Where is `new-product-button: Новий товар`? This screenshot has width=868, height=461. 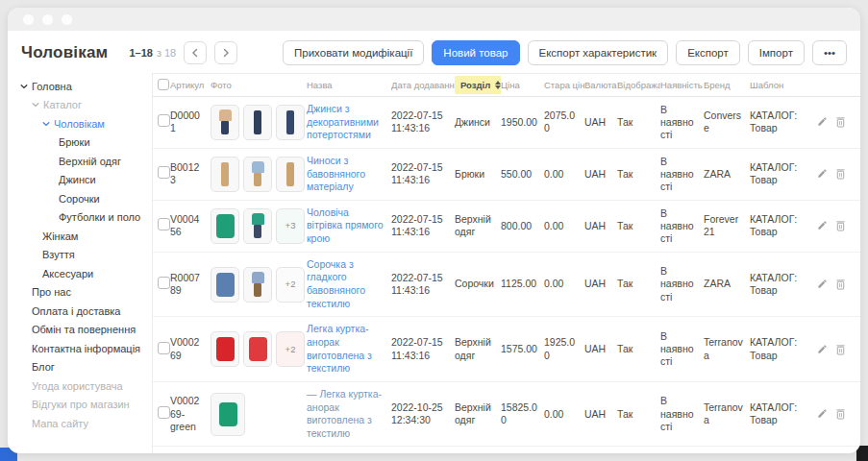
new-product-button: Новий товар is located at coordinates (475, 53).